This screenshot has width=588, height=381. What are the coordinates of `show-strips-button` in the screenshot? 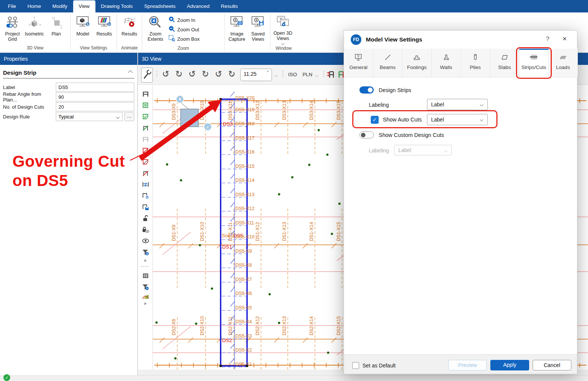 It's located at (146, 94).